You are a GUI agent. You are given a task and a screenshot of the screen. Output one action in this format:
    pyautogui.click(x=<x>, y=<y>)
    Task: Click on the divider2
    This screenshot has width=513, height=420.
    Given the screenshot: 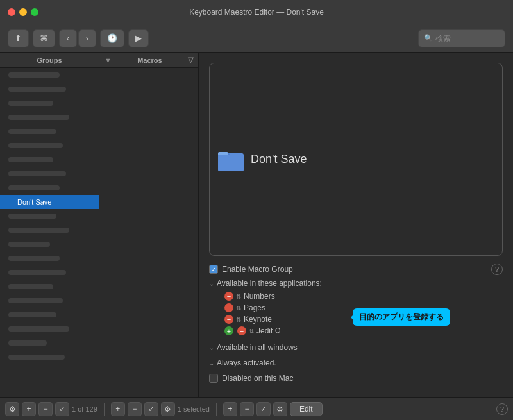 What is the action you would take?
    pyautogui.click(x=217, y=409)
    